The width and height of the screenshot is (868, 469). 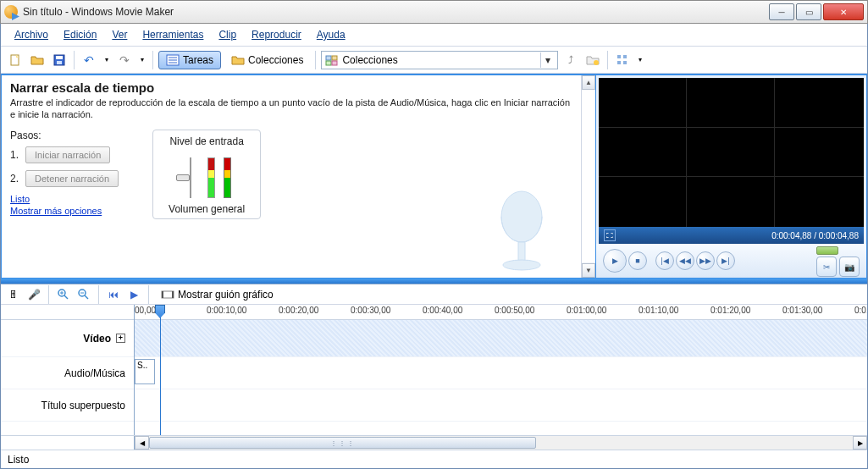 I want to click on menu-view: Ver, so click(x=119, y=35).